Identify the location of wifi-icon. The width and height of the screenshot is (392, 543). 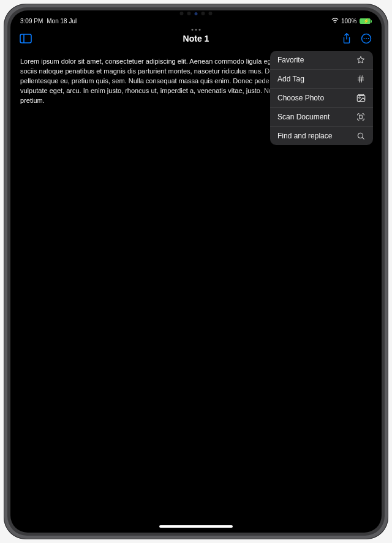
(335, 21).